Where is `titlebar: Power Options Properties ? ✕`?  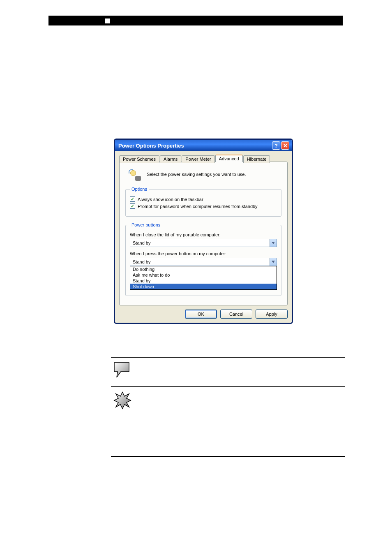
titlebar: Power Options Properties ? ✕ is located at coordinates (203, 146).